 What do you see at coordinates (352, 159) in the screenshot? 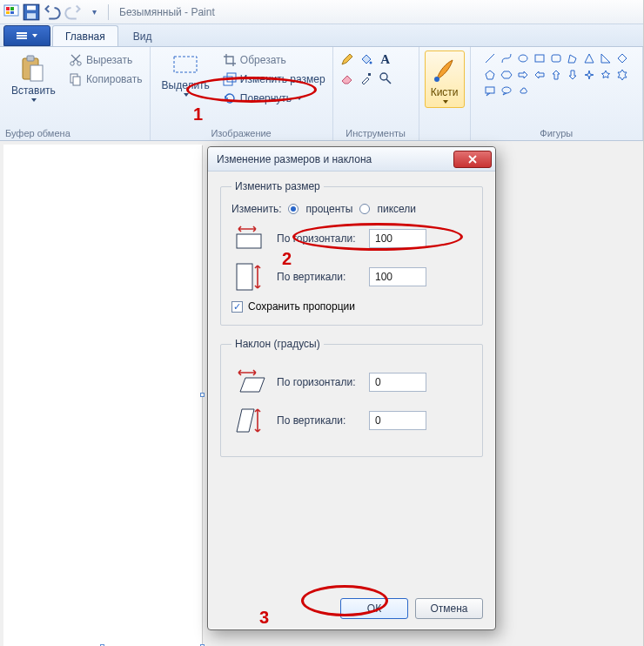
I see `dialog-titlebar: Изменение размеров и наклона` at bounding box center [352, 159].